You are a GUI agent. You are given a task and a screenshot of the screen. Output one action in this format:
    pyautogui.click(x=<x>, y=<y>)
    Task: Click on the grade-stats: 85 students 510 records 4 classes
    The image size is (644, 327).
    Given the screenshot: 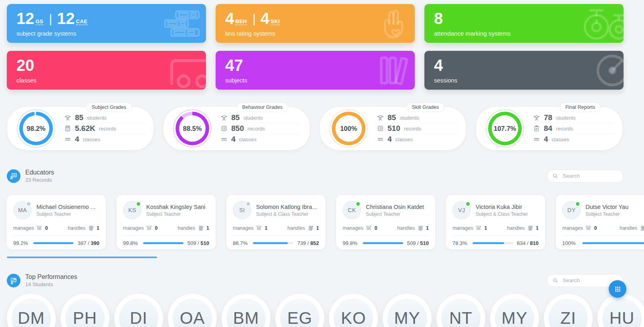 What is the action you would take?
    pyautogui.click(x=418, y=128)
    